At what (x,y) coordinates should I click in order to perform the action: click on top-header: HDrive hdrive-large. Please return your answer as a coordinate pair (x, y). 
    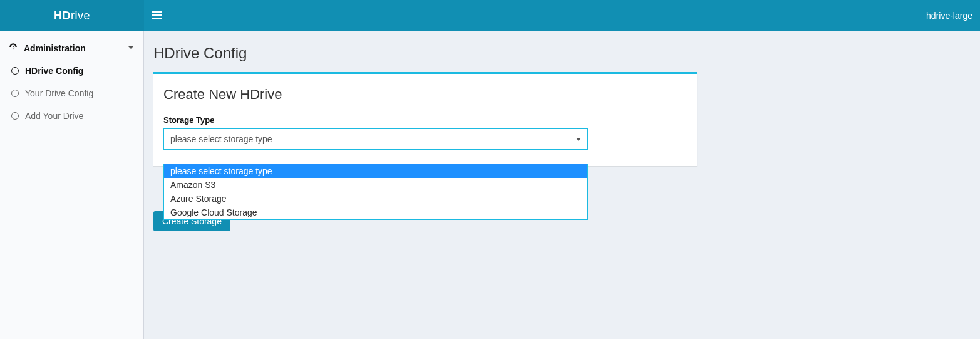
    Looking at the image, I should click on (490, 16).